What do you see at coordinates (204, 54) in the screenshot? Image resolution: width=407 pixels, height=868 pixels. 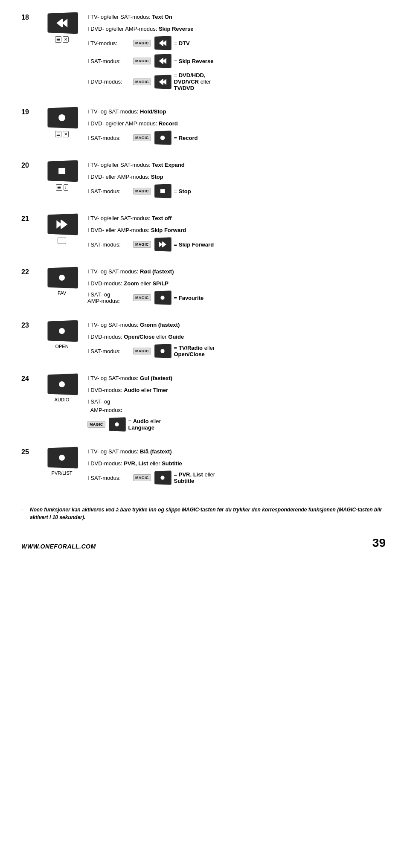 I see `section-18: 18 ☰ ✕ I TV- og/eller SAT-modus: Text On…` at bounding box center [204, 54].